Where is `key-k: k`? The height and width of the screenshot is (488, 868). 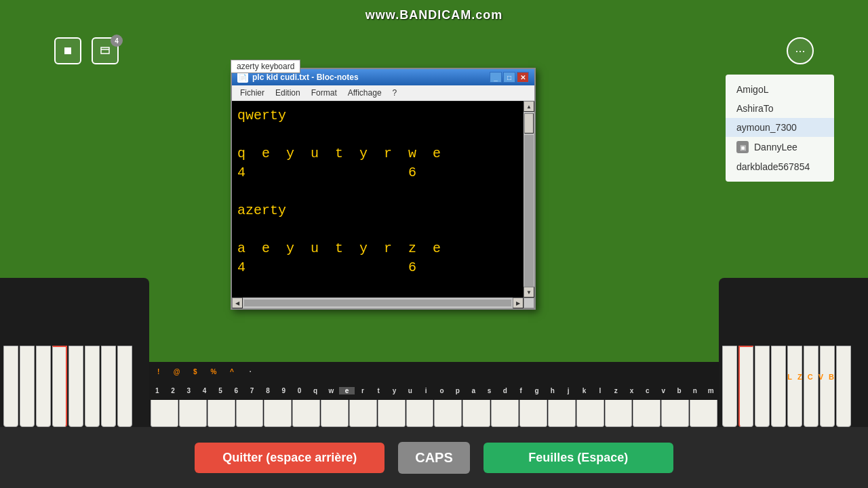 key-k: k is located at coordinates (585, 390).